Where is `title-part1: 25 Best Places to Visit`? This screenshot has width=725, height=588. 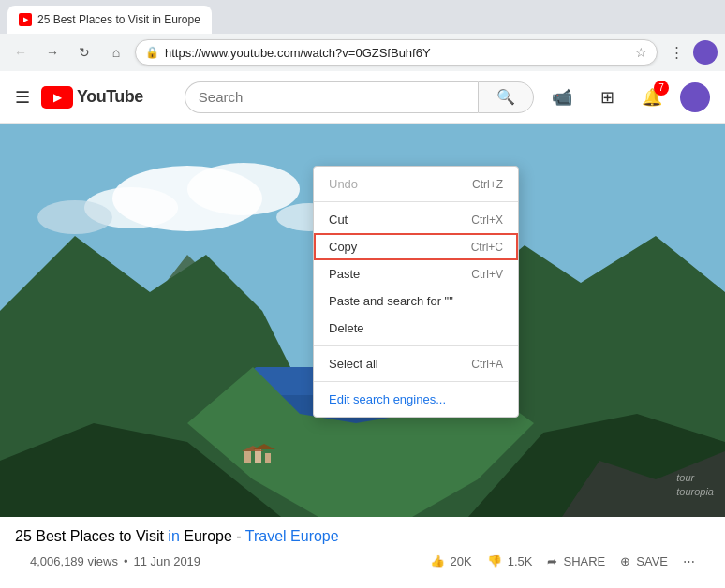 title-part1: 25 Best Places to Visit is located at coordinates (92, 536).